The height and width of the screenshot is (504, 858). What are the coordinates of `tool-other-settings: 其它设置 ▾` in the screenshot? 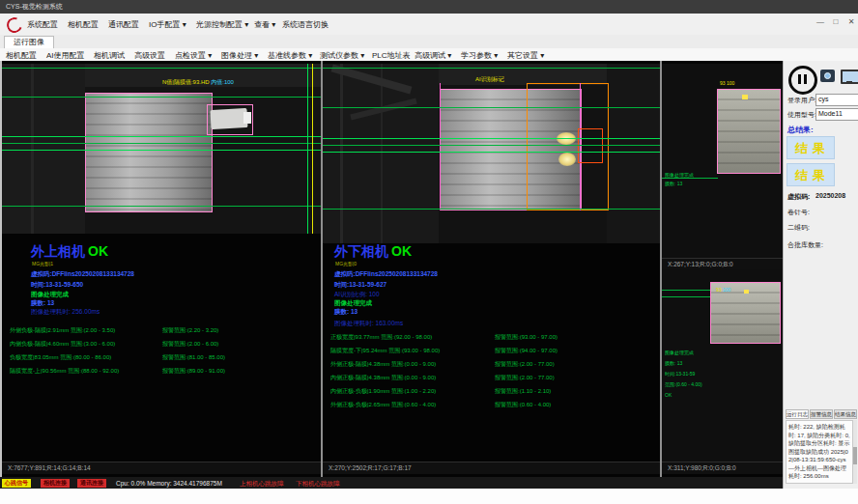 It's located at (526, 56).